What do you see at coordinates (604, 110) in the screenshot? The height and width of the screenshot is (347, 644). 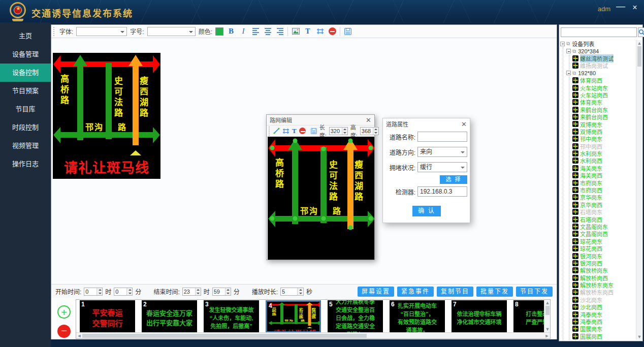 I see `tree-device: 来鹤台岗东` at bounding box center [604, 110].